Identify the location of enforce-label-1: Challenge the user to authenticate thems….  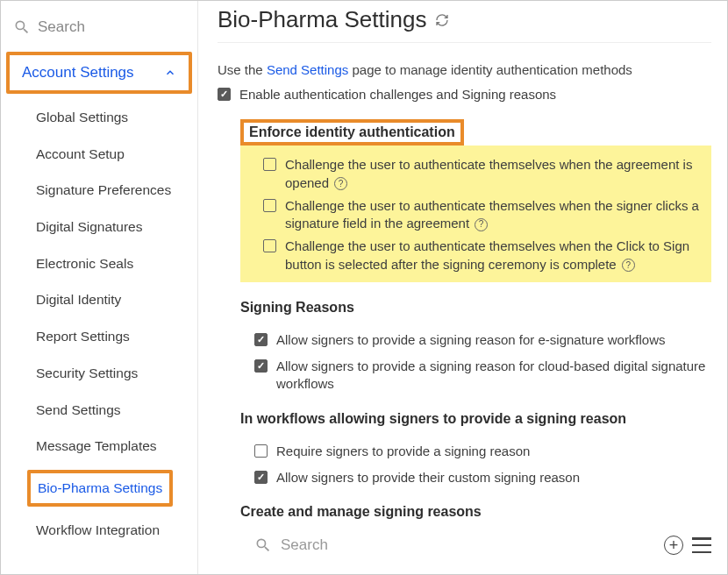
(492, 214).